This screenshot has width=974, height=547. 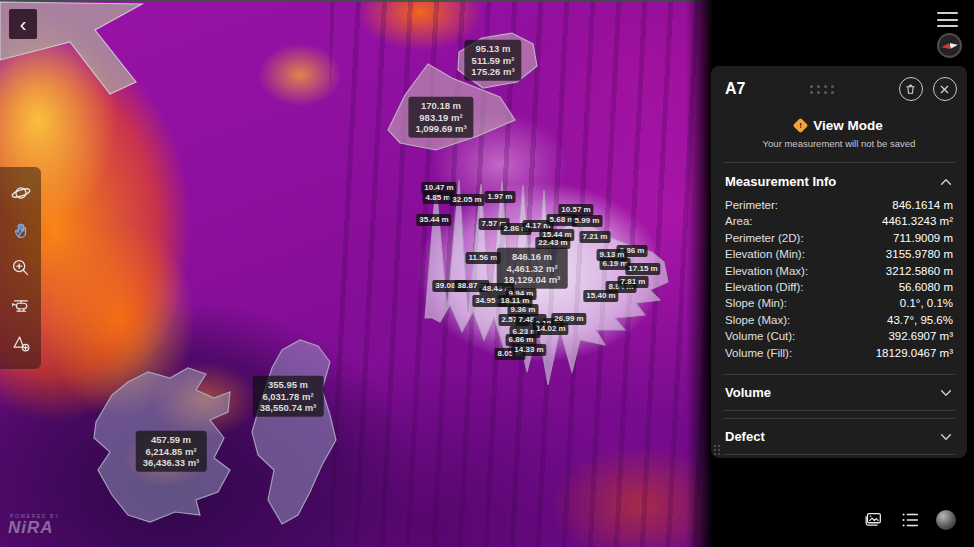 I want to click on measurement-row: Volume (Fill): 18129.0467 m³, so click(x=839, y=353).